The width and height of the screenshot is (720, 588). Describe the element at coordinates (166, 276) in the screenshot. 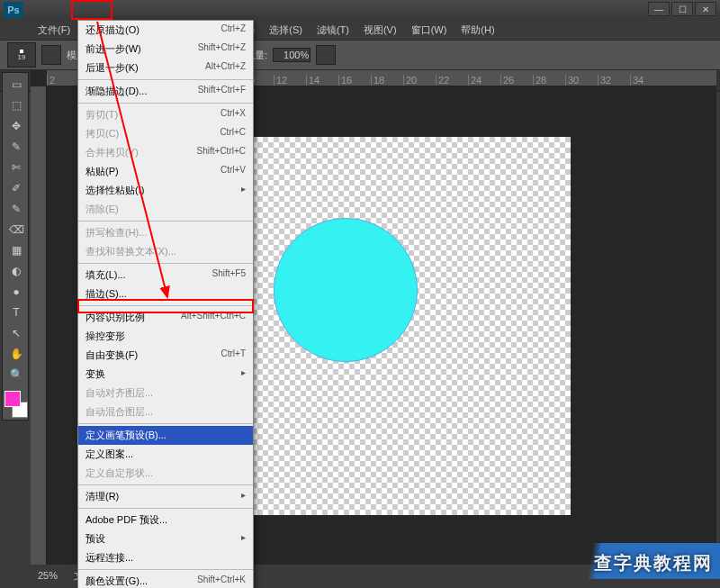

I see `menu-item: 填充(L)...Shift+F5` at that location.